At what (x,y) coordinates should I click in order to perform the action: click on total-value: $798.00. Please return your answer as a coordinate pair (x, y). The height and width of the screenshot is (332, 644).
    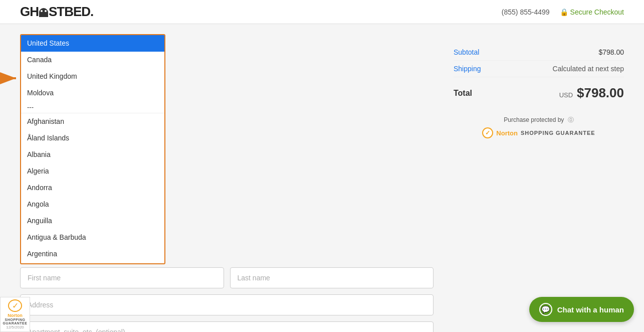
    Looking at the image, I should click on (600, 93).